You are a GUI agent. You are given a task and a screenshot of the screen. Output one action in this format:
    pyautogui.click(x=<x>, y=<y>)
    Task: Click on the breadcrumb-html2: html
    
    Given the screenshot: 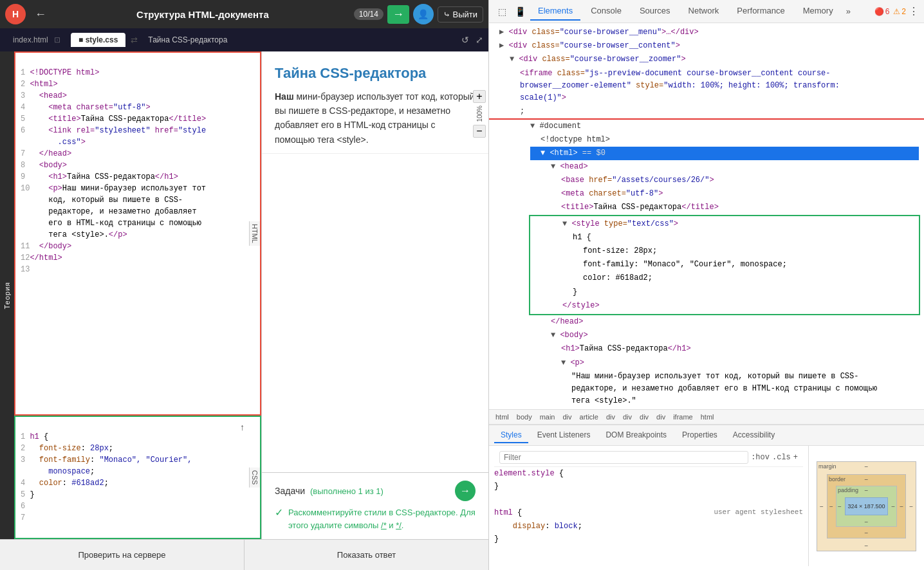 What is the action you would take?
    pyautogui.click(x=708, y=417)
    